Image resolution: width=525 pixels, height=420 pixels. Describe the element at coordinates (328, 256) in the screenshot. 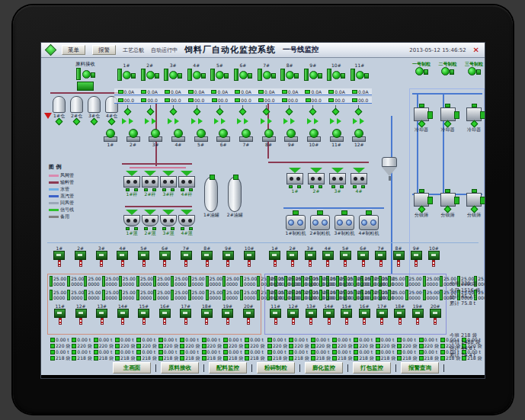

I see `packer-unit: 4#` at that location.